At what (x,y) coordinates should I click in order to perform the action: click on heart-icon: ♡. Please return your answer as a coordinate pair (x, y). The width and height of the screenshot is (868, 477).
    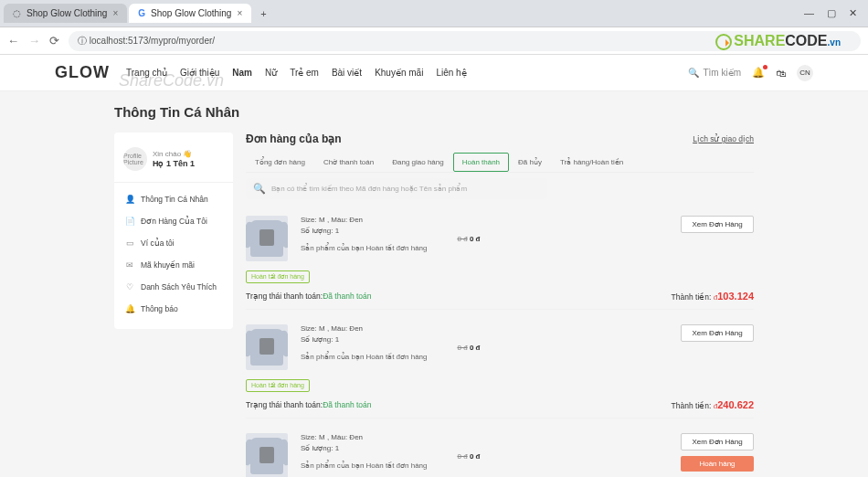
    Looking at the image, I should click on (130, 287).